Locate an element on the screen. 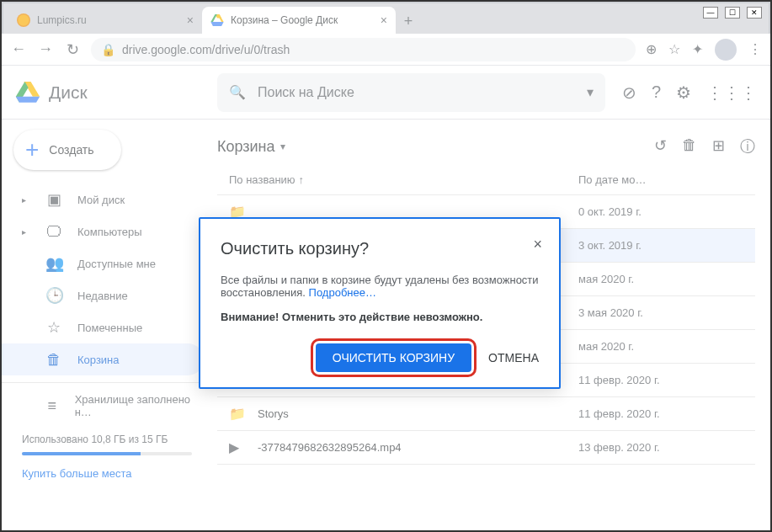 The height and width of the screenshot is (532, 772). sidebar-item-label: Компьютеры is located at coordinates (109, 232).